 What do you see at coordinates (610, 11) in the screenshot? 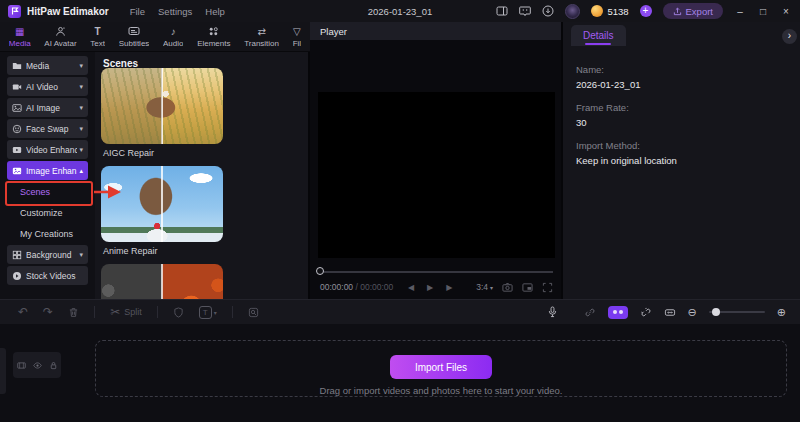
I see `coin-balance: 5138` at bounding box center [610, 11].